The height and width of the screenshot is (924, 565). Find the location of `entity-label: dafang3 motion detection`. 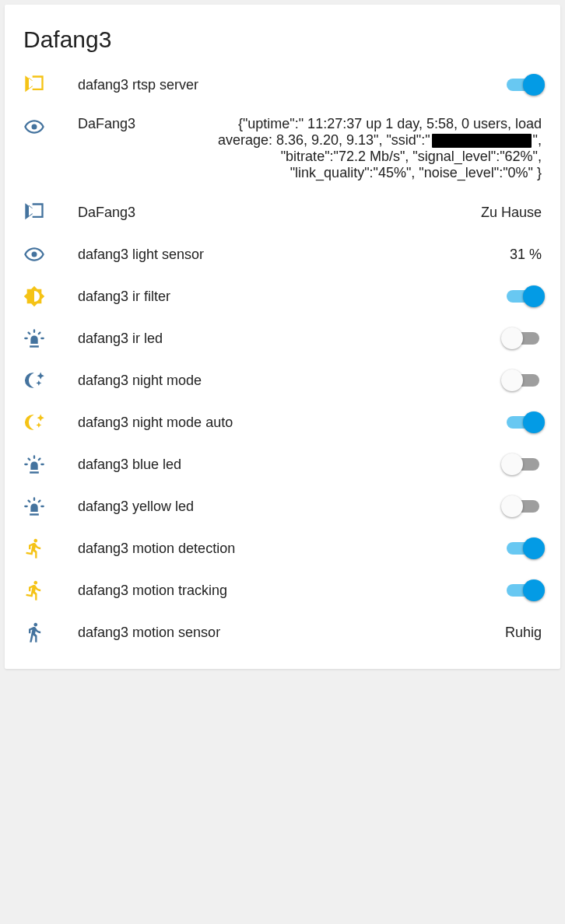

entity-label: dafang3 motion detection is located at coordinates (146, 549).